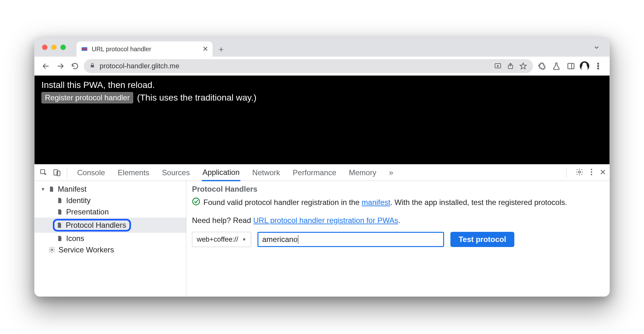  I want to click on devtools-settings-icon, so click(579, 173).